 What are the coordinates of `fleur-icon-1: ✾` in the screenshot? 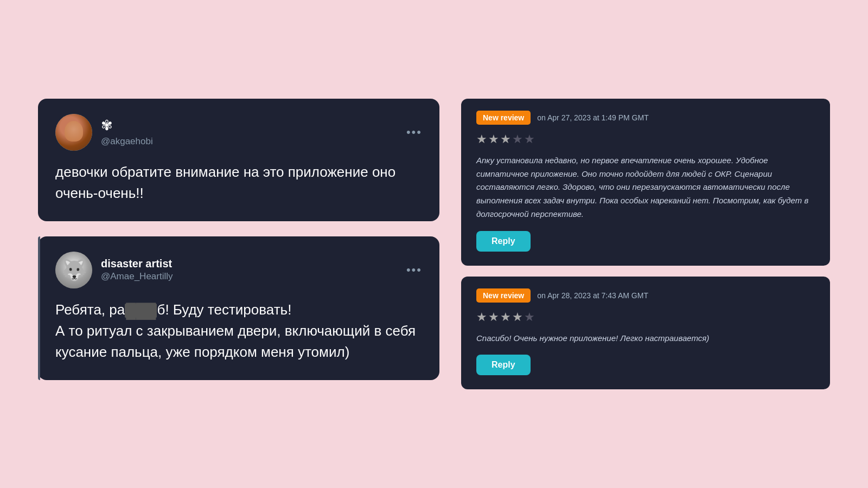 It's located at (127, 126).